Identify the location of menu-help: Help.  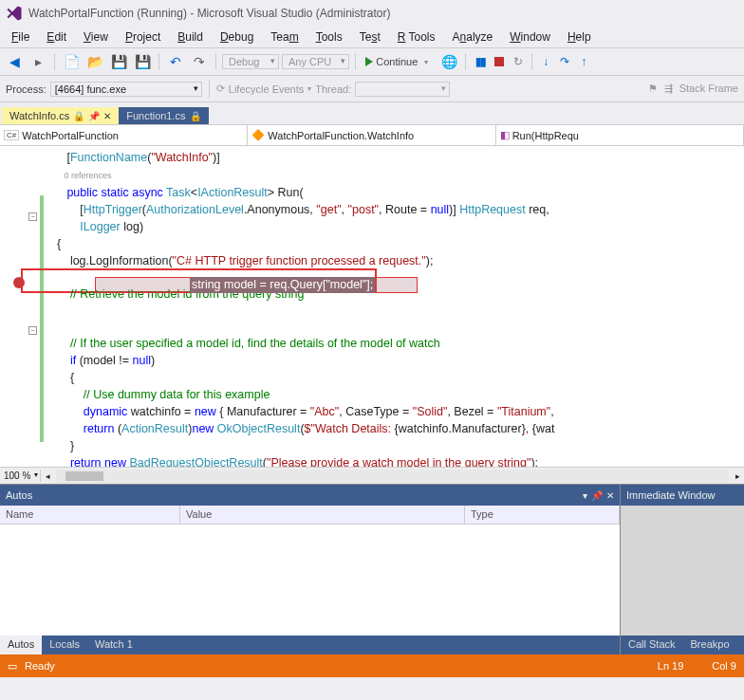
(579, 37).